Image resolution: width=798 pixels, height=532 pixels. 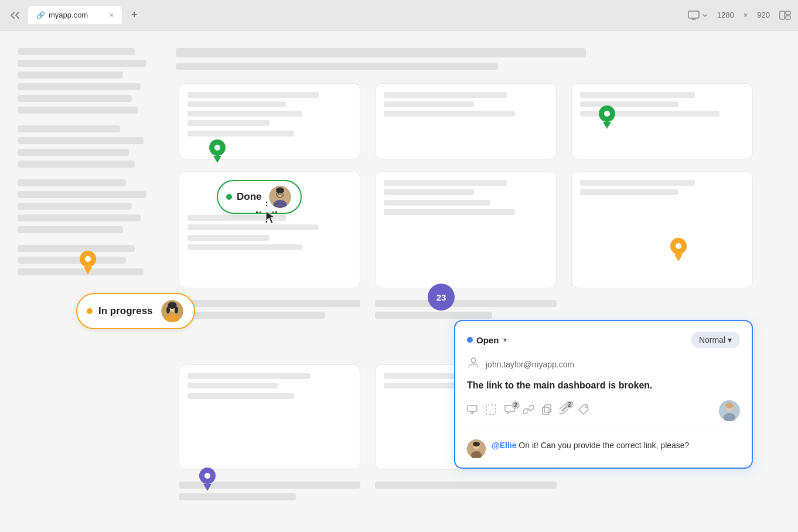 I want to click on left-sidebar-skeleton, so click(x=88, y=164).